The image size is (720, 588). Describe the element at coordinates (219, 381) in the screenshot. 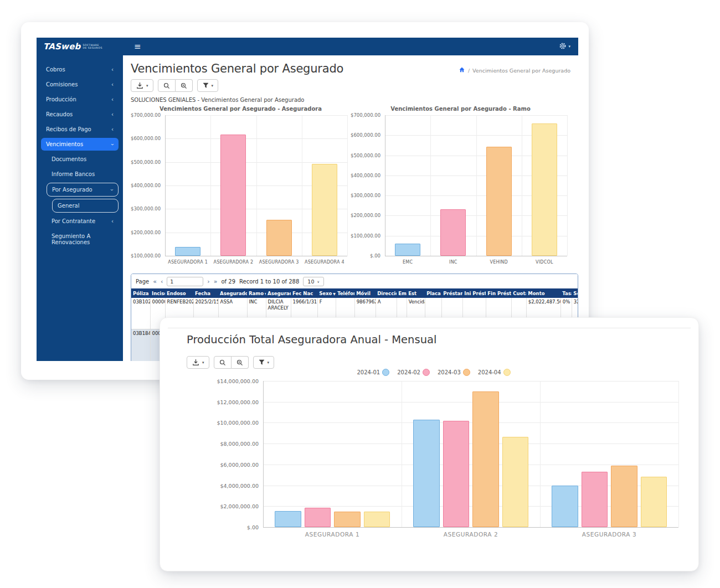

I see `y-axis-label: $14,000,000.00` at that location.